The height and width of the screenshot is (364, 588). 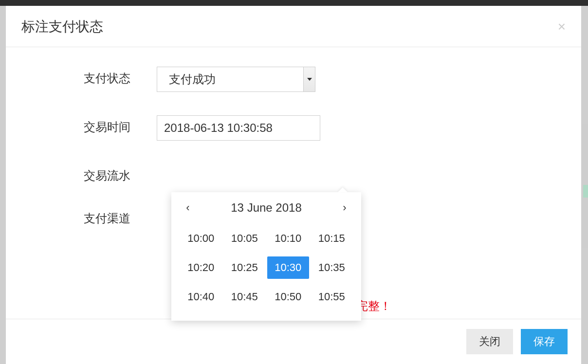 I want to click on next-icon: ›, so click(x=345, y=208).